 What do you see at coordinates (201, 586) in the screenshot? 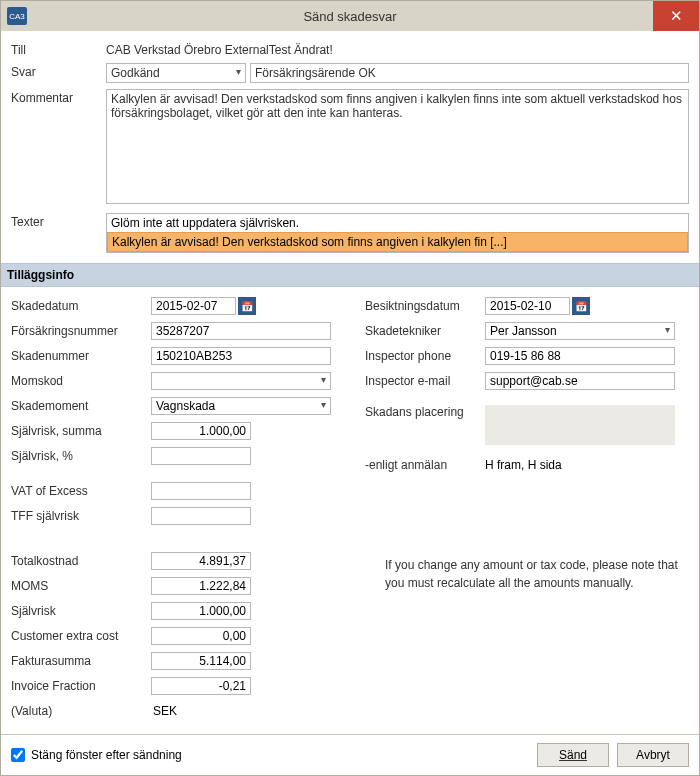
I see `moms-input` at bounding box center [201, 586].